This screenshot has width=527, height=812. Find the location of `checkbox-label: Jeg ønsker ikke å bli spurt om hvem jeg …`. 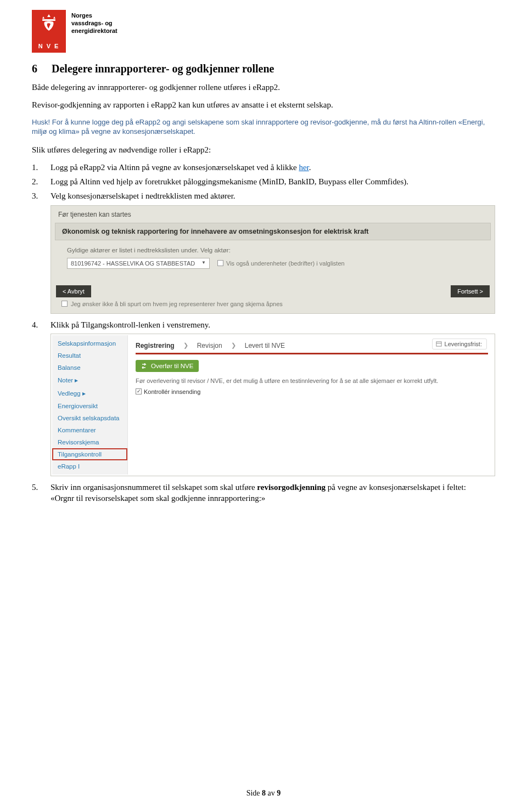

checkbox-label: Jeg ønsker ikke å bli spurt om hvem jeg … is located at coordinates (177, 304).